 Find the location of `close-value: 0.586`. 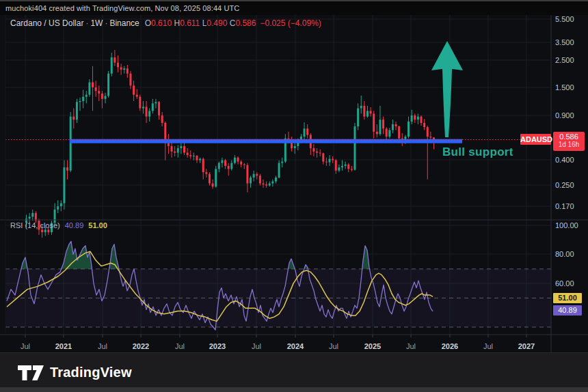

close-value: 0.586 is located at coordinates (245, 23).